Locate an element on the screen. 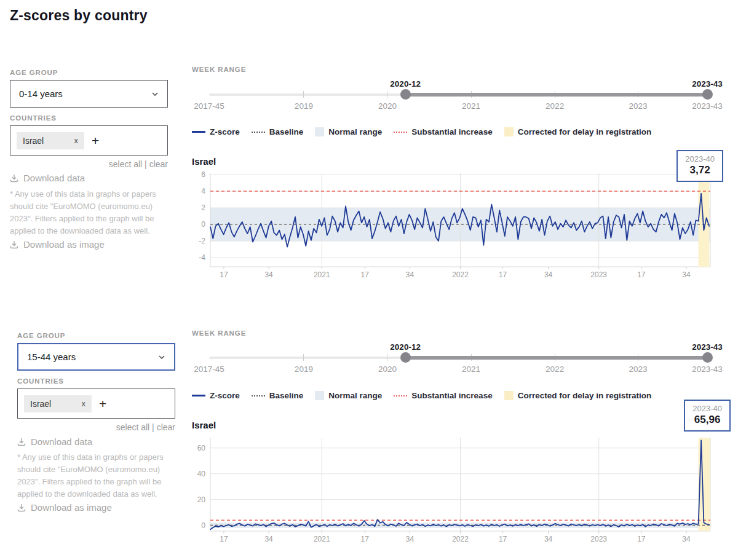 The height and width of the screenshot is (560, 738). tooltip-value: 65,96 is located at coordinates (707, 420).